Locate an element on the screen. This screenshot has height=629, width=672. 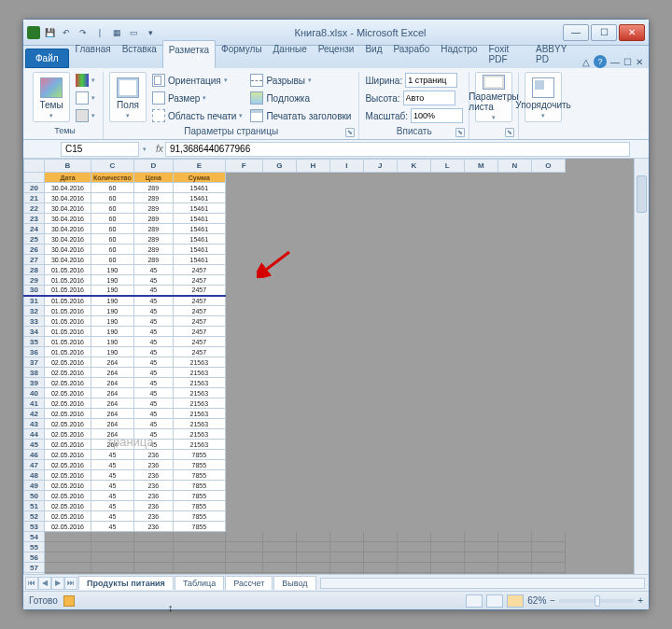
row-header: 37 is located at coordinates (35, 362).